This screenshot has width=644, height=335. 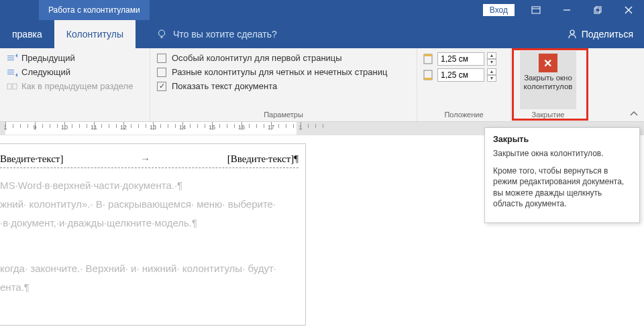 What do you see at coordinates (12, 86) in the screenshot?
I see `link-icon` at bounding box center [12, 86].